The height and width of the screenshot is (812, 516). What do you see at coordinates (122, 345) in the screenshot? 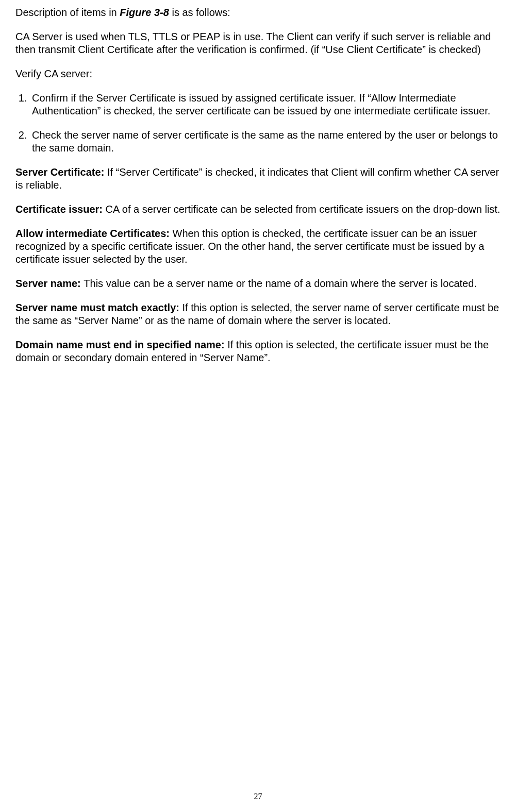
I see `term-domain-end: Domain name must end in specified name:` at bounding box center [122, 345].